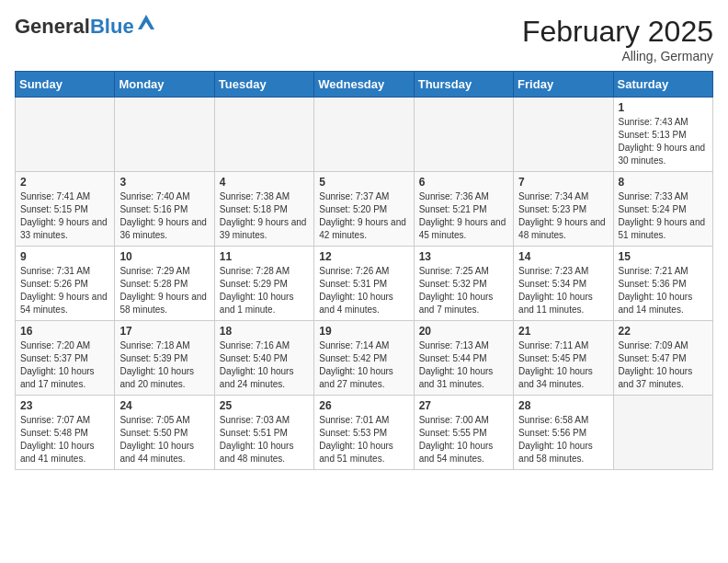  I want to click on logo-blue-text: Blue, so click(112, 27).